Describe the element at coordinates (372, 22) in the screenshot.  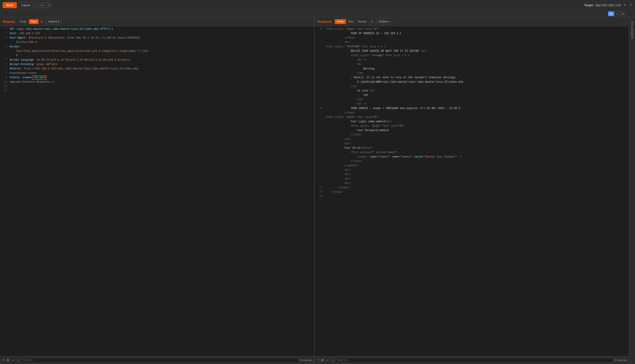
I see `response-tab-newline: \n` at that location.